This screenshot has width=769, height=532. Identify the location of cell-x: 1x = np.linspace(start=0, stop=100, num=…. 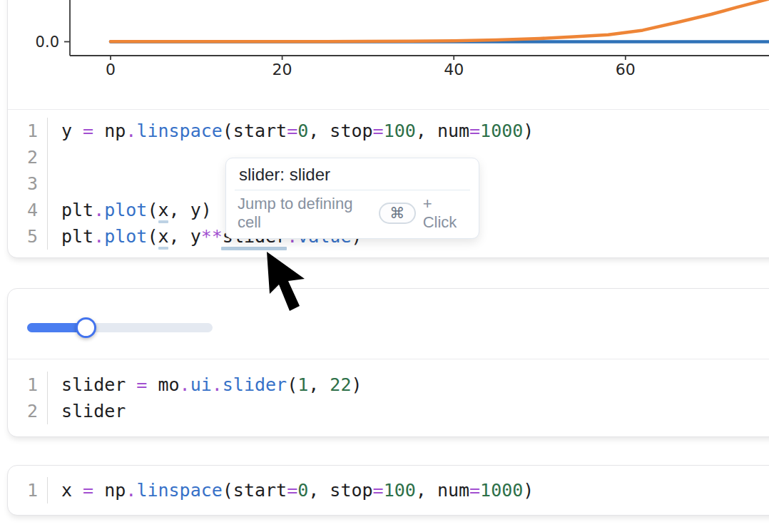
(388, 491).